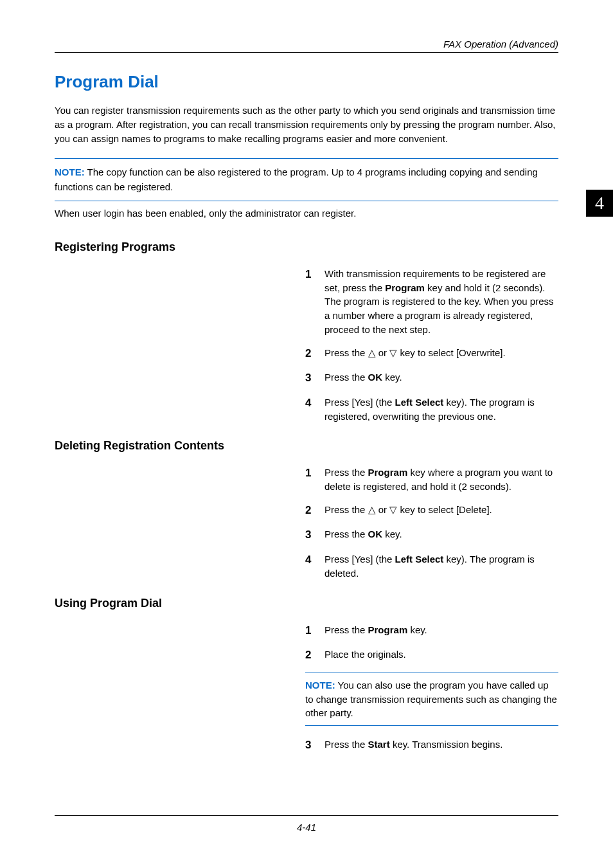  I want to click on step-text: key to select [Overwrite]., so click(451, 352).